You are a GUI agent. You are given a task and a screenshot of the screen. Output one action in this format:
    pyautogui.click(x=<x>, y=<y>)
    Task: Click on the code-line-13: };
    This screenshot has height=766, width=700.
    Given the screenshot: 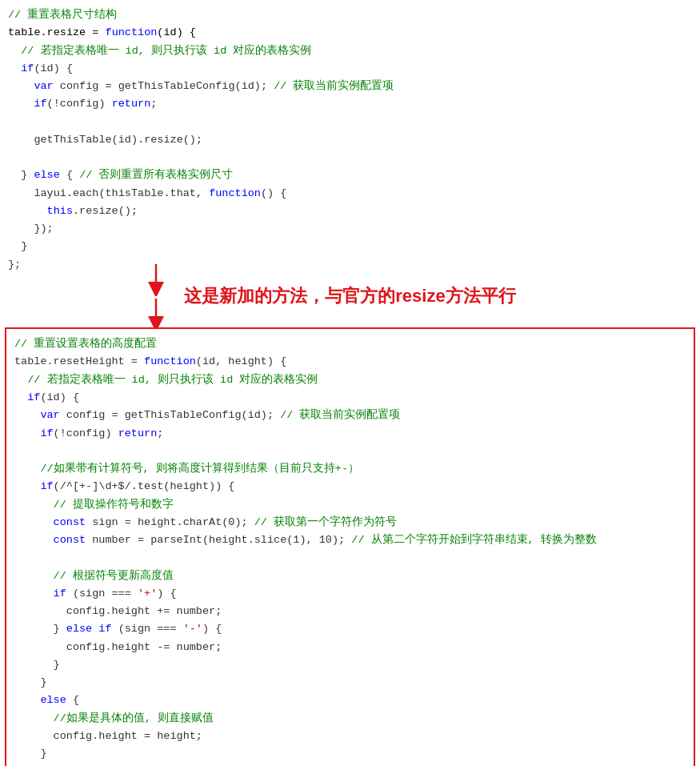 What is the action you would take?
    pyautogui.click(x=14, y=264)
    